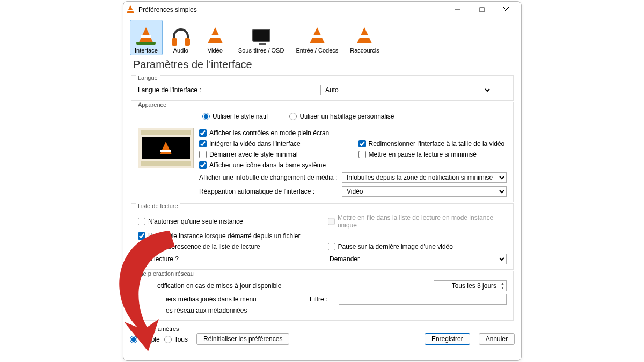 Image resolution: width=644 pixels, height=362 pixels. I want to click on tab-hotkeys: Raccourcis, so click(364, 38).